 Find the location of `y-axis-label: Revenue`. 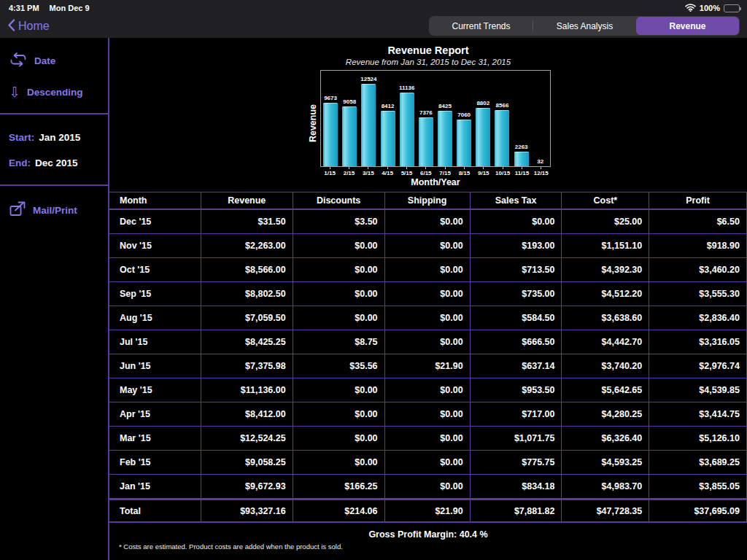

y-axis-label: Revenue is located at coordinates (313, 123).